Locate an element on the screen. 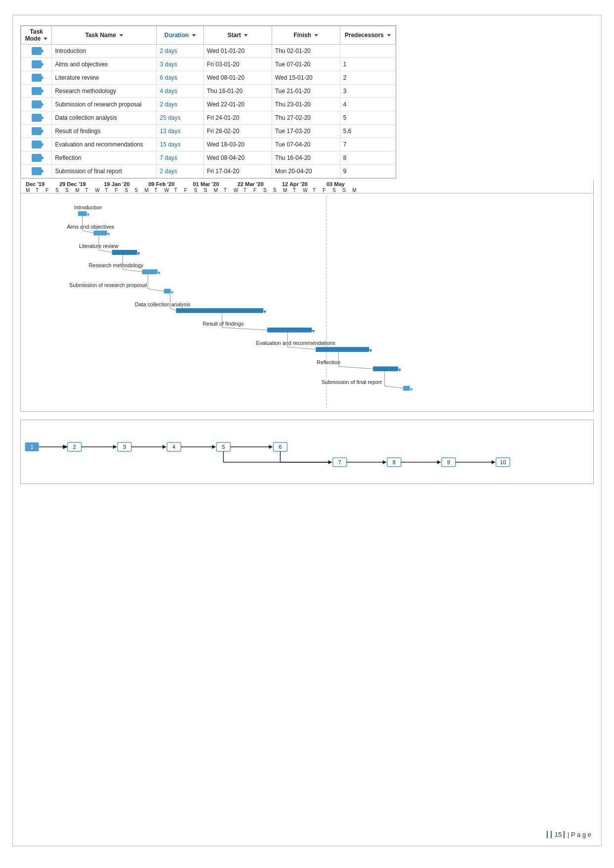 The width and height of the screenshot is (614, 868). day-w3: W is located at coordinates (238, 190).